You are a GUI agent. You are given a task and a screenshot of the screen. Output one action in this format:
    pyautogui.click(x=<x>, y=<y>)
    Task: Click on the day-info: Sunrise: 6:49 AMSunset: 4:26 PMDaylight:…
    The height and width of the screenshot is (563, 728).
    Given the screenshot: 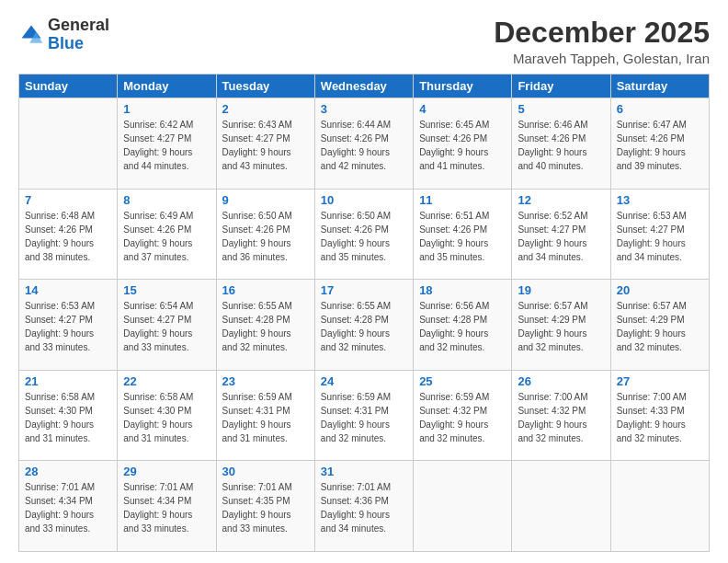 What is the action you would take?
    pyautogui.click(x=166, y=236)
    